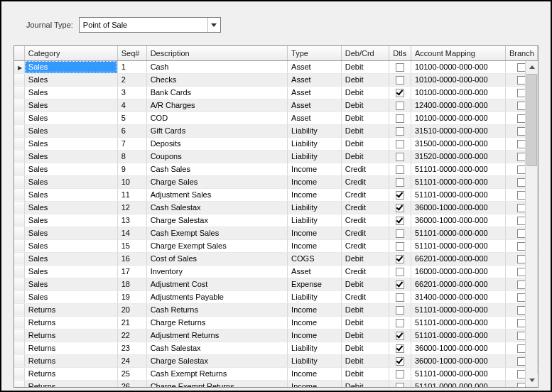  What do you see at coordinates (132, 246) in the screenshot?
I see `cell-seq: 15` at bounding box center [132, 246].